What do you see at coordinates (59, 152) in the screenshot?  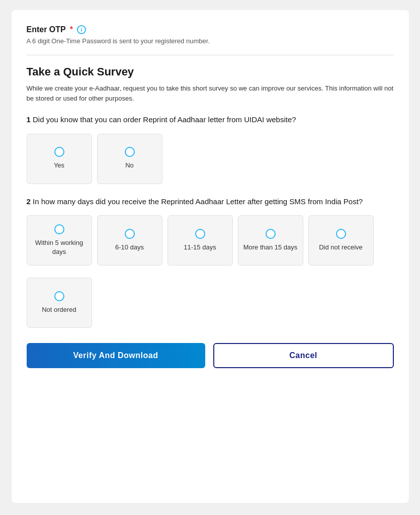 I see `q1-radio-yes` at bounding box center [59, 152].